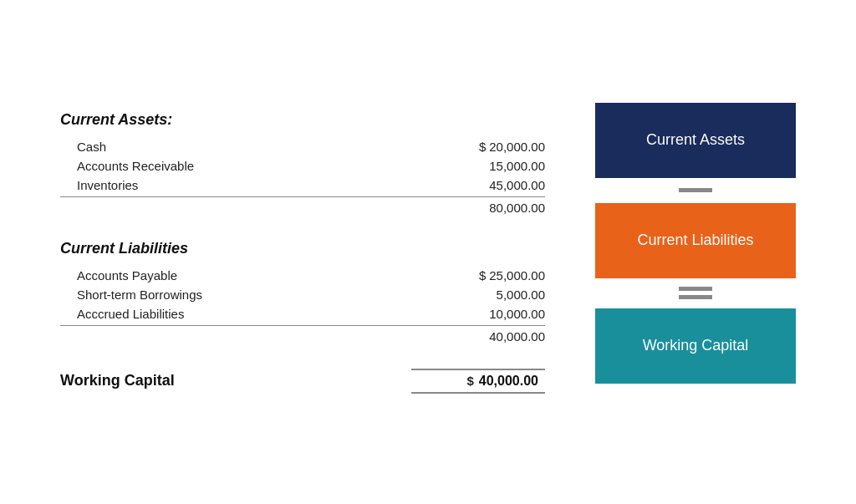 The width and height of the screenshot is (856, 504). I want to click on cash-row: Cash $ 20,000.00, so click(303, 147).